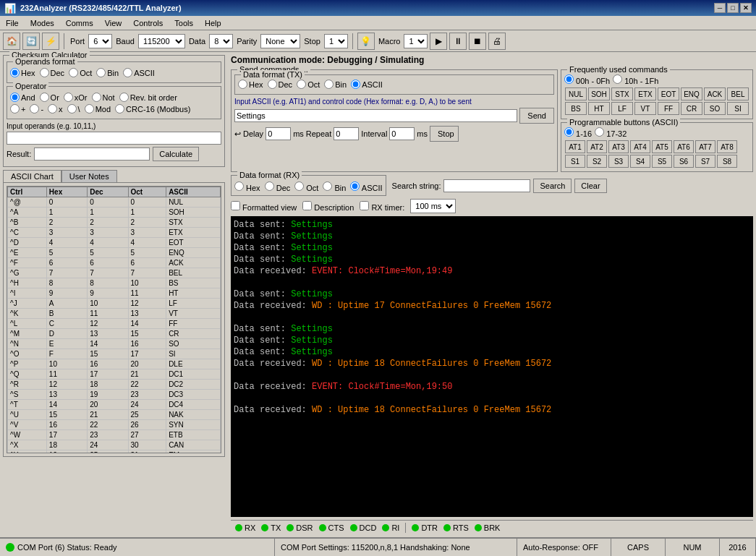 The image size is (756, 556). Describe the element at coordinates (668, 108) in the screenshot. I see `cmd-ff: FF` at that location.